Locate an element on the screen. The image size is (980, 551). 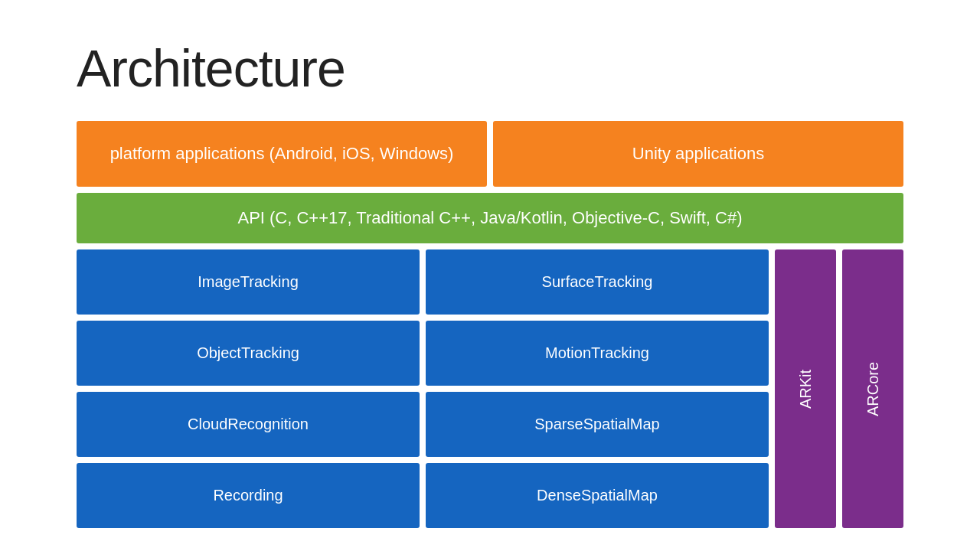
unity-applications-box: Unity applications is located at coordinates (698, 154).